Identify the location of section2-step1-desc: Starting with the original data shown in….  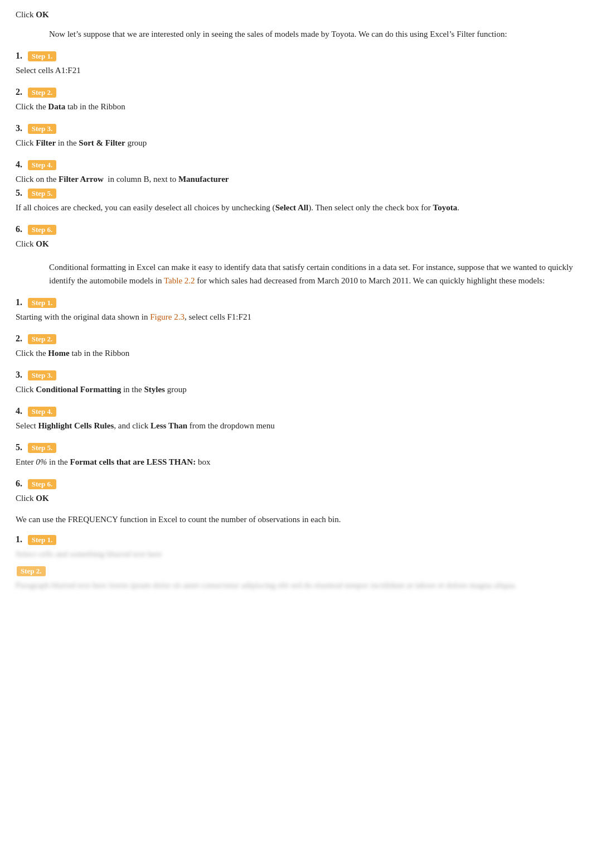
(296, 317).